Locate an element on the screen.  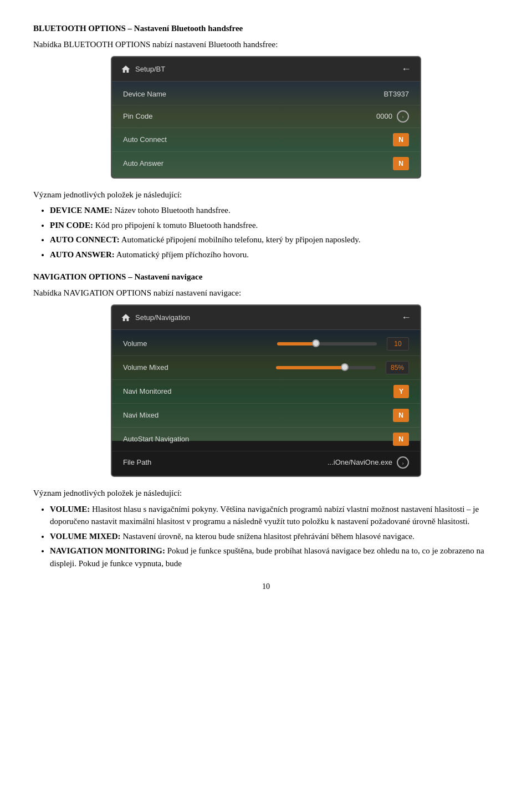
nav-item-volume-mixed: VOLUME MIXED: Nastavení úrovně, na ktero… is located at coordinates (274, 537).